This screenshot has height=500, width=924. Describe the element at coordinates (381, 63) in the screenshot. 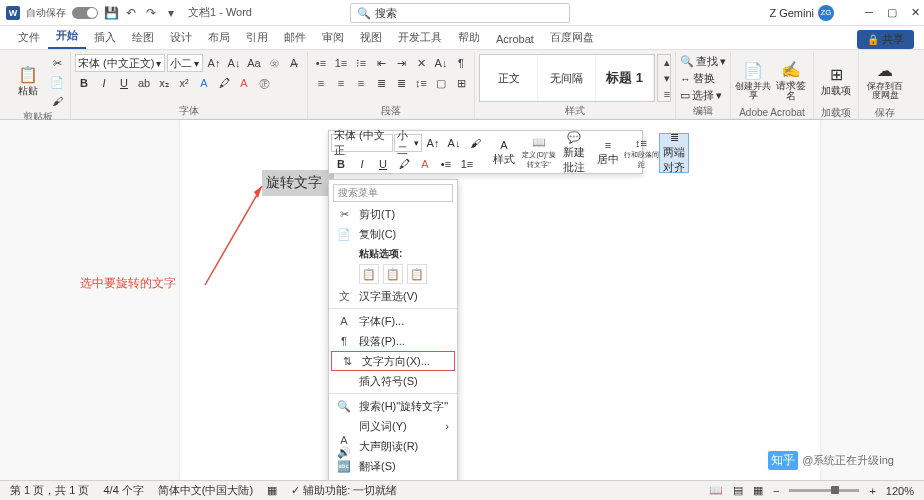

I see `dec-indent-icon: ⇤` at that location.